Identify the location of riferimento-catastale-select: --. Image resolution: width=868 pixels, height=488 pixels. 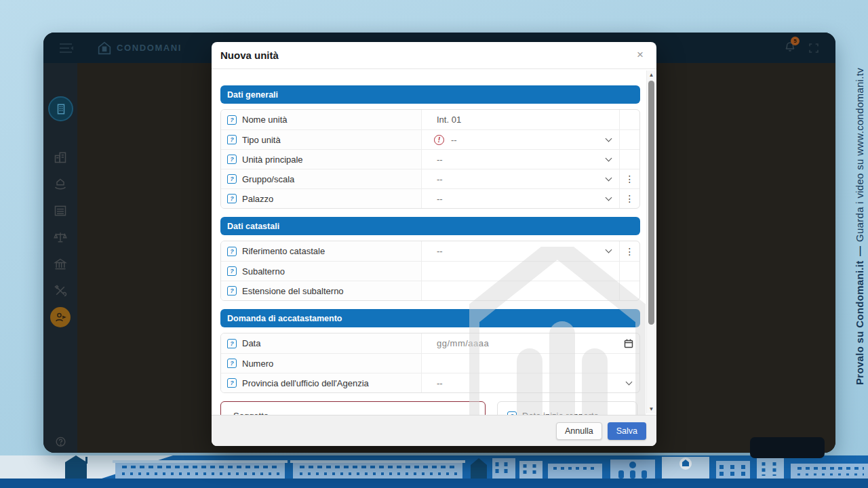
(520, 251).